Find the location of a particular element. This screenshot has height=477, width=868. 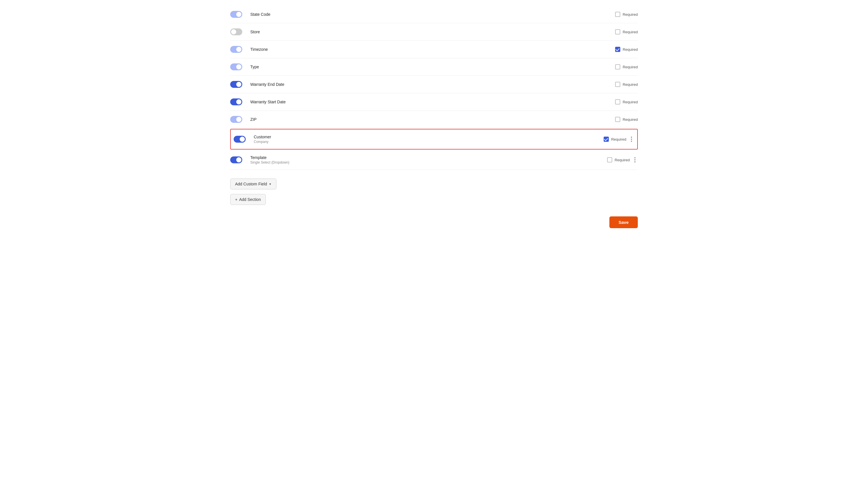

field-name-state-code: State Code is located at coordinates (433, 14).